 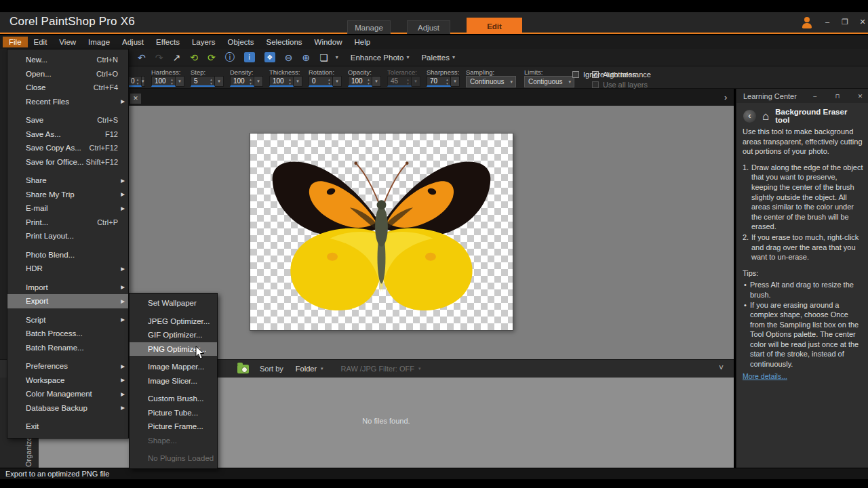 I want to click on minimize-button: –, so click(x=827, y=22).